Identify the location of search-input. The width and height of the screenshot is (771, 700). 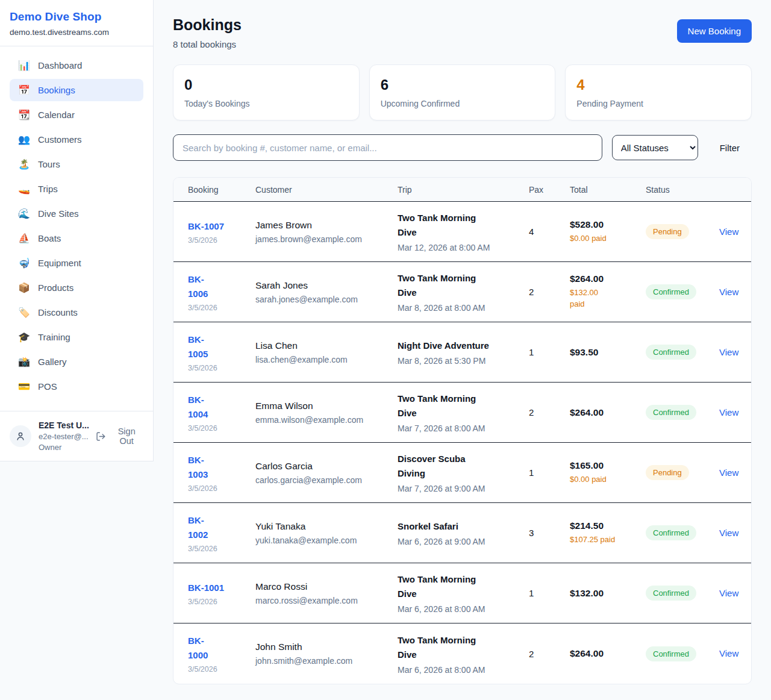
(388, 148).